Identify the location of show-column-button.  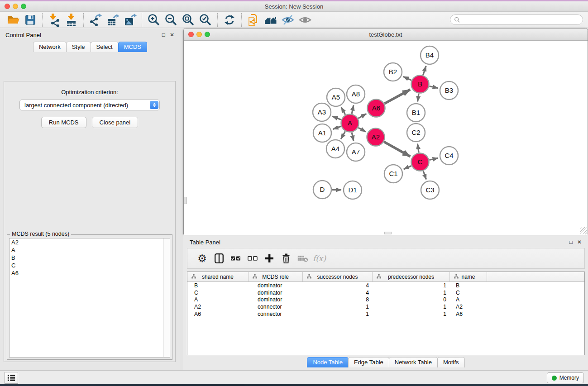
(219, 258).